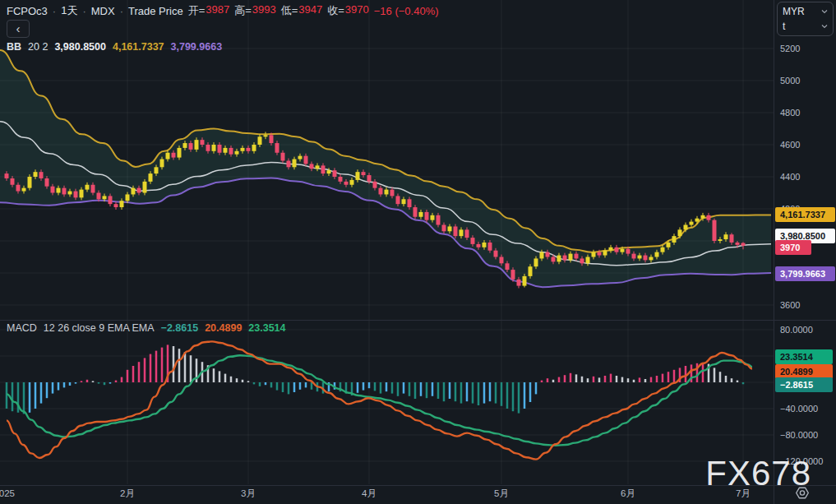 This screenshot has height=504, width=836. Describe the element at coordinates (18, 28) in the screenshot. I see `back-chevron-icon: ‹` at that location.